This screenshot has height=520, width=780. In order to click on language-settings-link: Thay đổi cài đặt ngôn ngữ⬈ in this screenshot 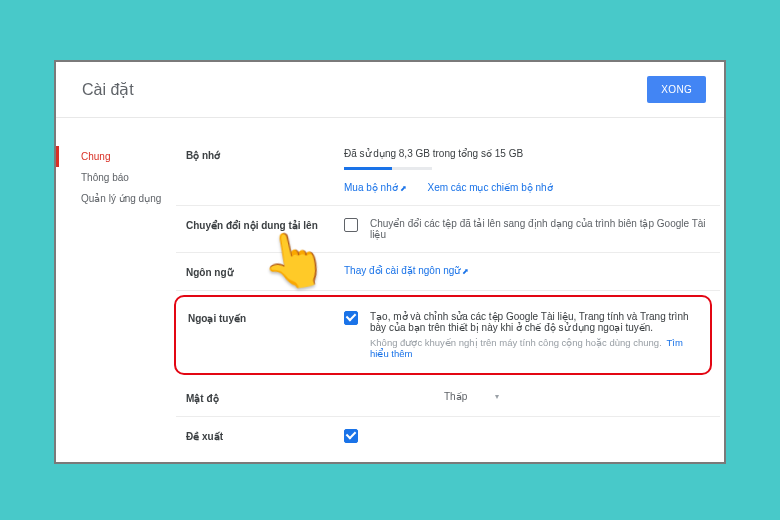, I will do `click(406, 270)`.